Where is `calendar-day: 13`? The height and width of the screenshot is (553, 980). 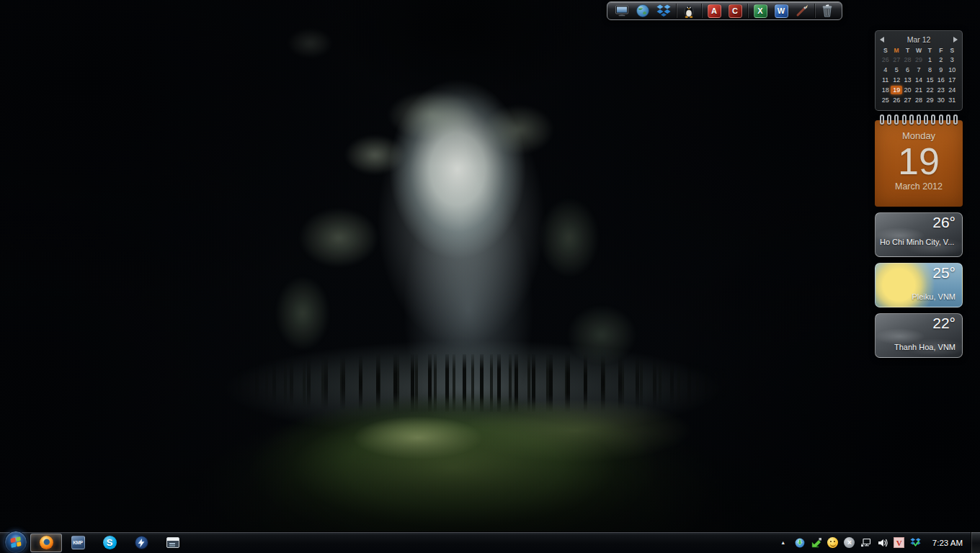
calendar-day: 13 is located at coordinates (908, 80).